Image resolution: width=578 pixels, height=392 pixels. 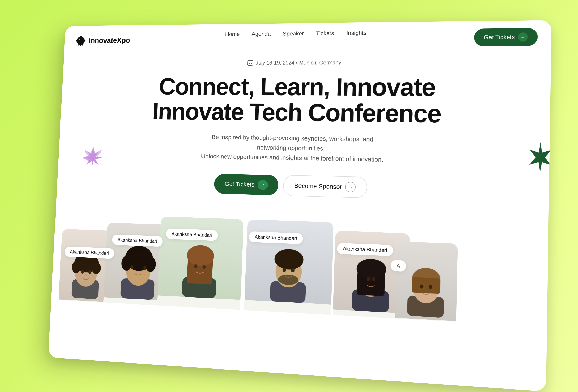 I want to click on speaker-badge-5: Akanksha Bhandari, so click(x=365, y=250).